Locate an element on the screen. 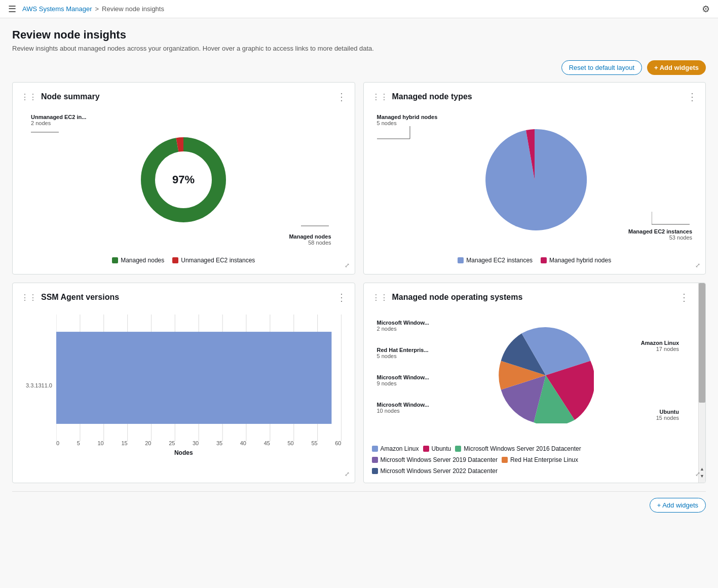 This screenshot has width=718, height=588. managed-types-legend: Managed EC2 instances Managed hybrid nod… is located at coordinates (535, 260).